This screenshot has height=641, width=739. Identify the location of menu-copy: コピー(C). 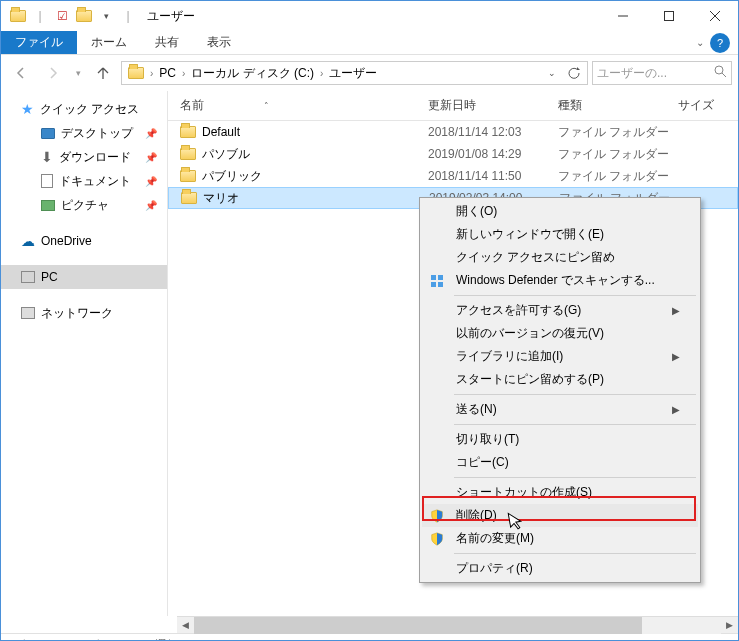
(560, 462).